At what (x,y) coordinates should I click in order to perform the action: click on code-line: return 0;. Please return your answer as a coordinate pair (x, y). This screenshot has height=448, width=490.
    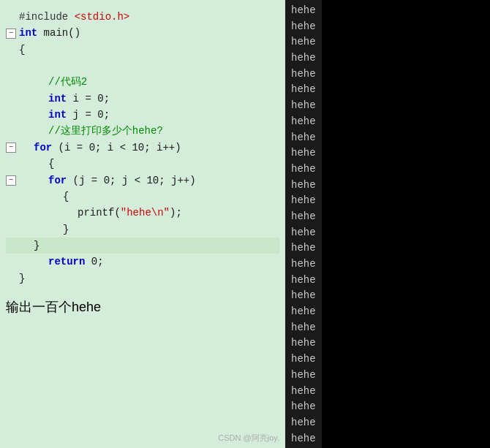
    Looking at the image, I should click on (143, 262).